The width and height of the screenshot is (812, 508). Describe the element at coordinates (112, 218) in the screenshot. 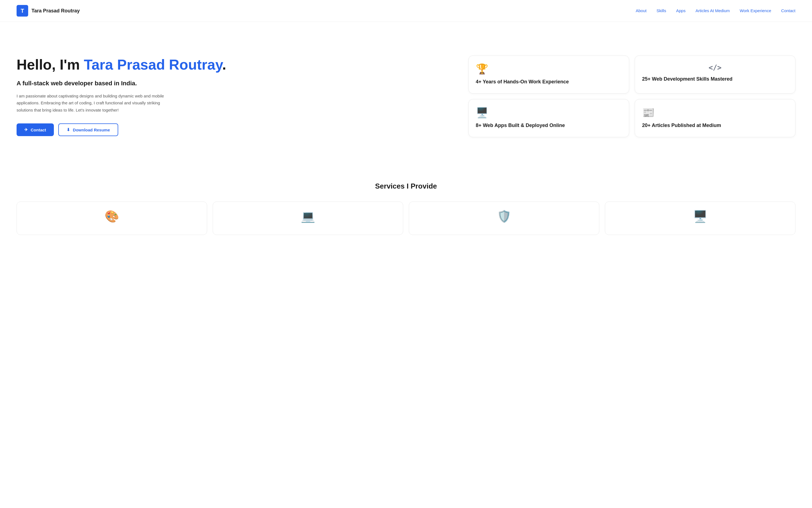

I see `service-card-design: 🎨` at that location.